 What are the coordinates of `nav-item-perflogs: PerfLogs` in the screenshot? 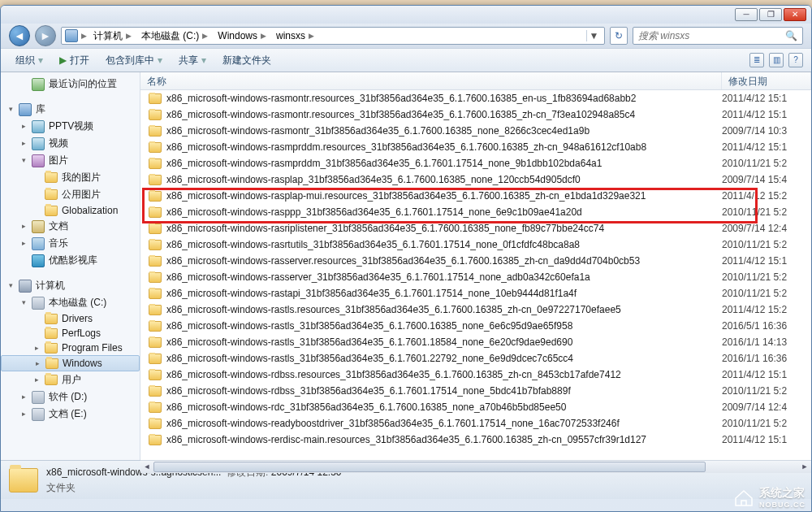 It's located at (70, 333).